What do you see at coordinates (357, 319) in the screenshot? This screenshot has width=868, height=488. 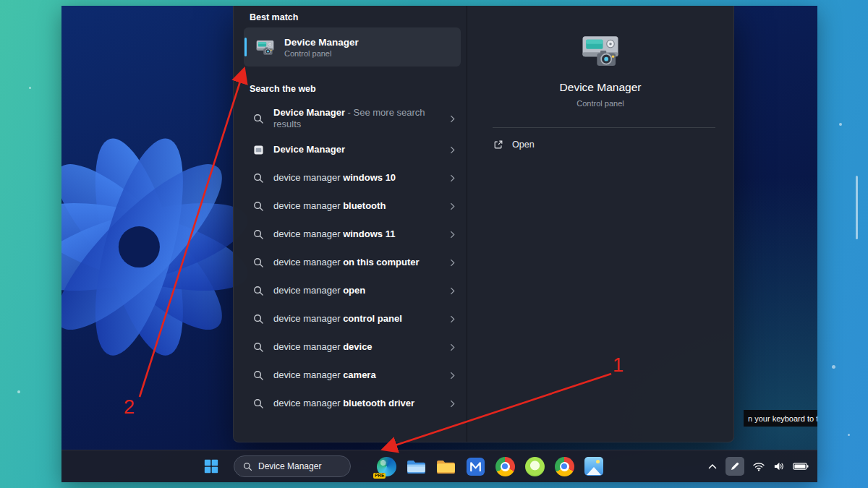 I see `suggestion-text: device manager control panel` at bounding box center [357, 319].